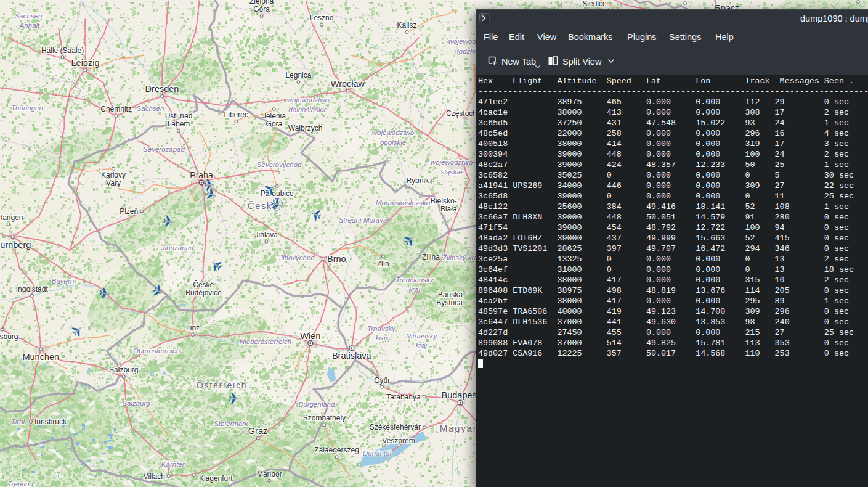 The image size is (868, 487). Describe the element at coordinates (266, 342) in the screenshot. I see `svg-text: Niederösterreich` at that location.